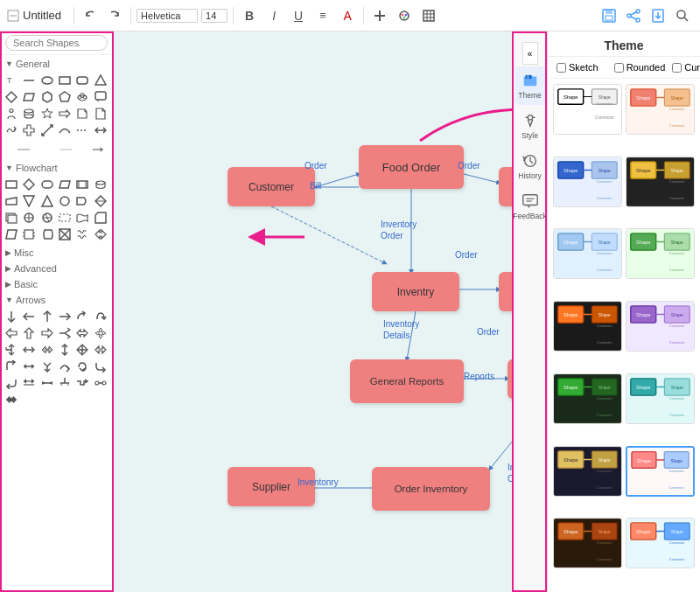  Describe the element at coordinates (530, 166) in the screenshot. I see `history-button: History` at that location.